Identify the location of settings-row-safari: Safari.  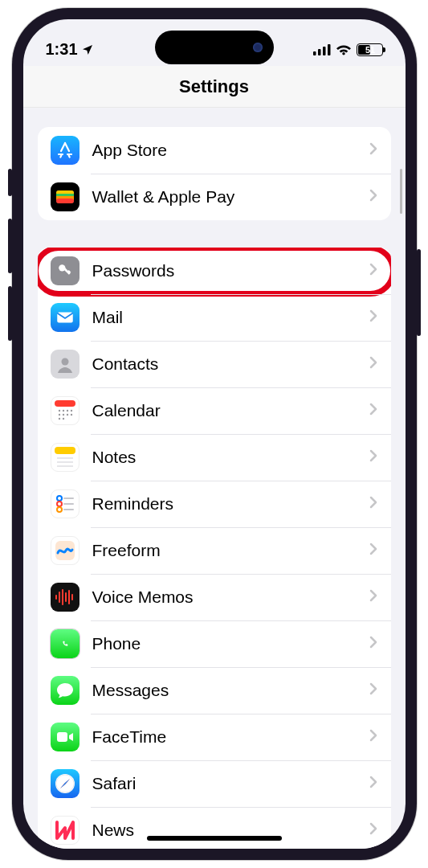
(214, 784).